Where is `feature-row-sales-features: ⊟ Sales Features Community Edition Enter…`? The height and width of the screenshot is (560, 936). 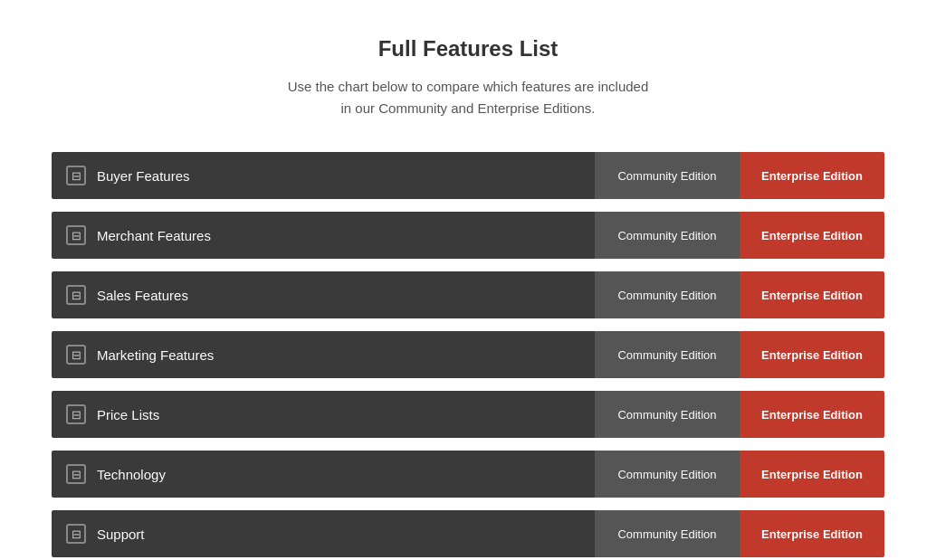 feature-row-sales-features: ⊟ Sales Features Community Edition Enter… is located at coordinates (468, 295).